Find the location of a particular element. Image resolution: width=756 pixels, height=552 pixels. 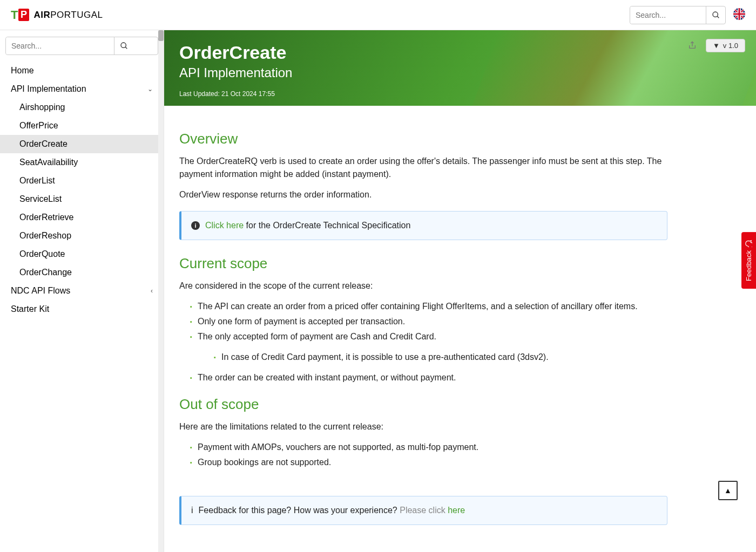

nav-item-ordercreate: OrderCreate is located at coordinates (82, 144).